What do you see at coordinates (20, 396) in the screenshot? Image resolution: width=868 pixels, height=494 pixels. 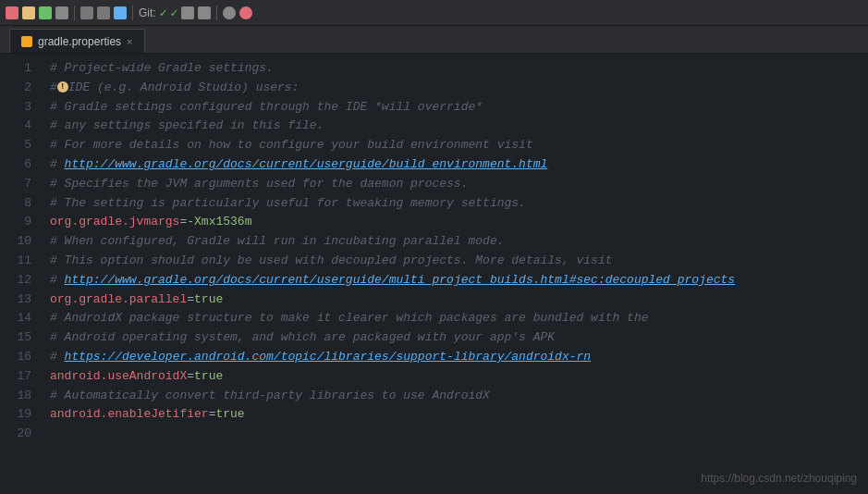 I see `line-number: 18` at bounding box center [20, 396].